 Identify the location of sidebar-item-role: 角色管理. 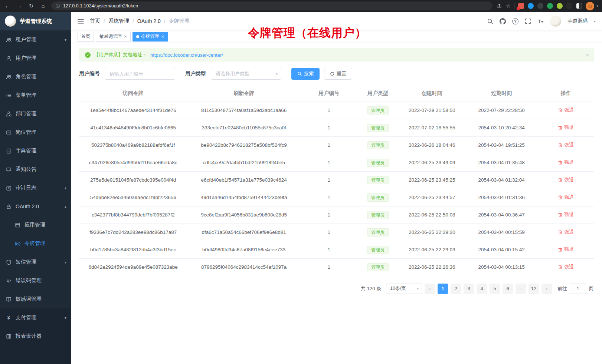
(36, 77).